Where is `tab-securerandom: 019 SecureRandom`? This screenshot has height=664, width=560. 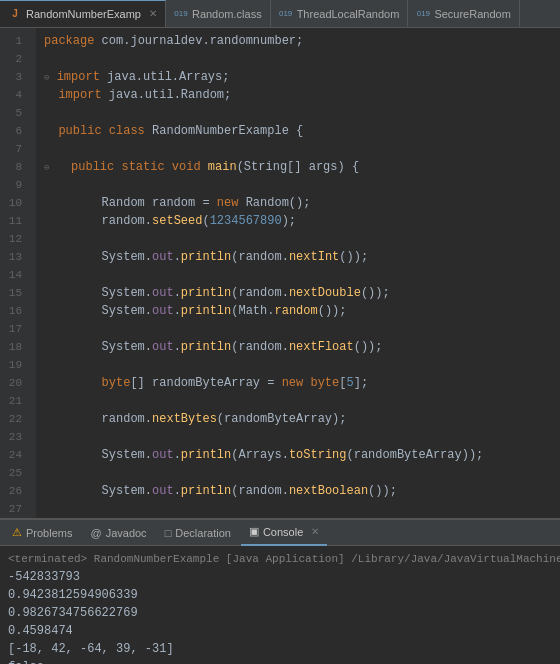 tab-securerandom: 019 SecureRandom is located at coordinates (464, 14).